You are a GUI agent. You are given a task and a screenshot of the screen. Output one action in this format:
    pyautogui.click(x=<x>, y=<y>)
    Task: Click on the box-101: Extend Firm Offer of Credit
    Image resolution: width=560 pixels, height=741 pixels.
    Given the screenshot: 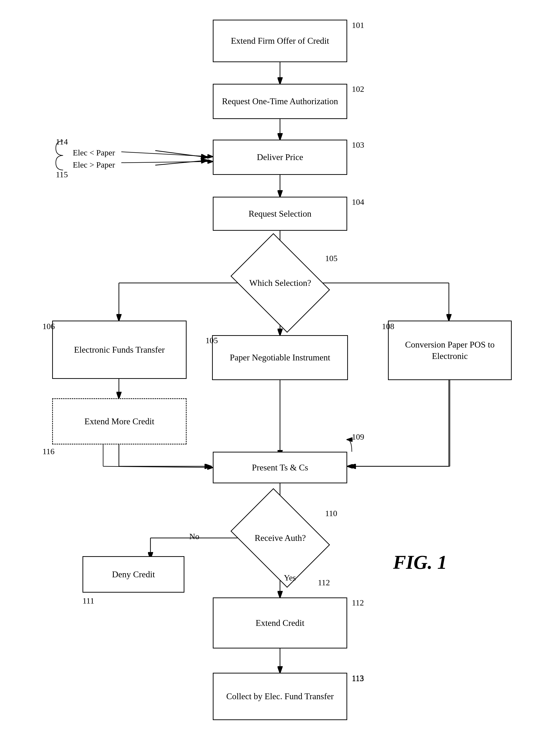 What is the action you would take?
    pyautogui.click(x=280, y=41)
    